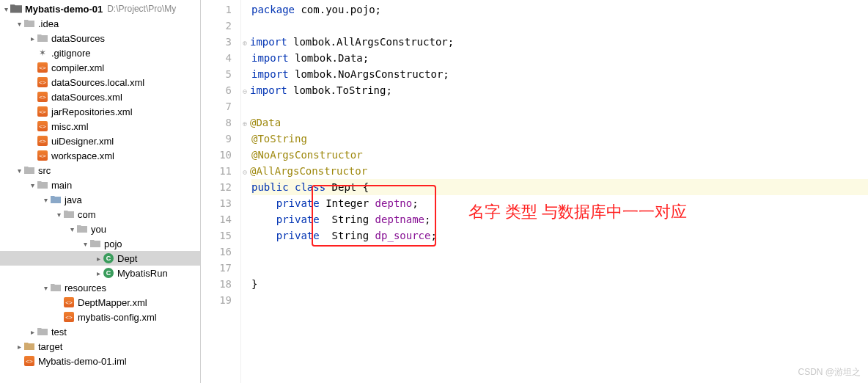 This screenshot has width=868, height=383. What do you see at coordinates (100, 185) in the screenshot?
I see `tree-main-folder: main` at bounding box center [100, 185].